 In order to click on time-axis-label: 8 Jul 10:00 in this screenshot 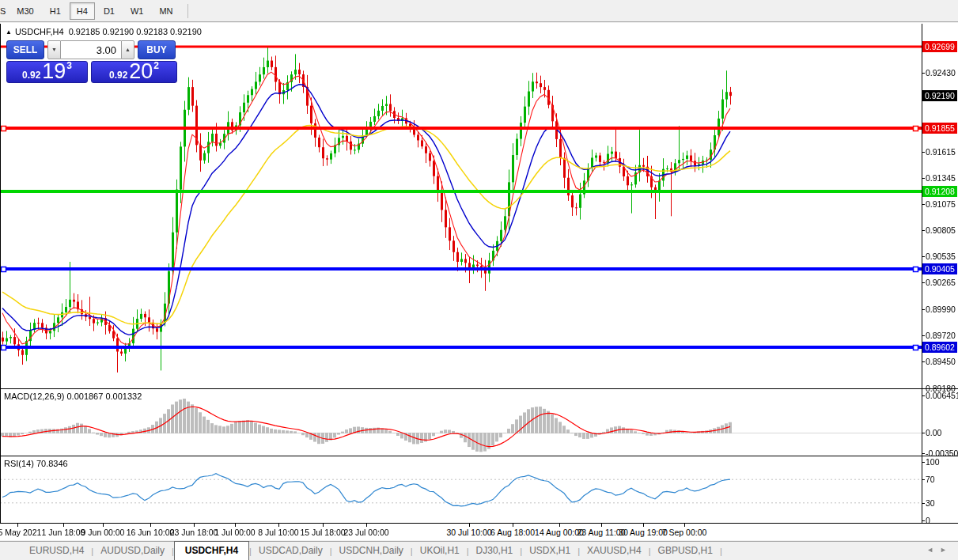, I will do `click(278, 532)`.